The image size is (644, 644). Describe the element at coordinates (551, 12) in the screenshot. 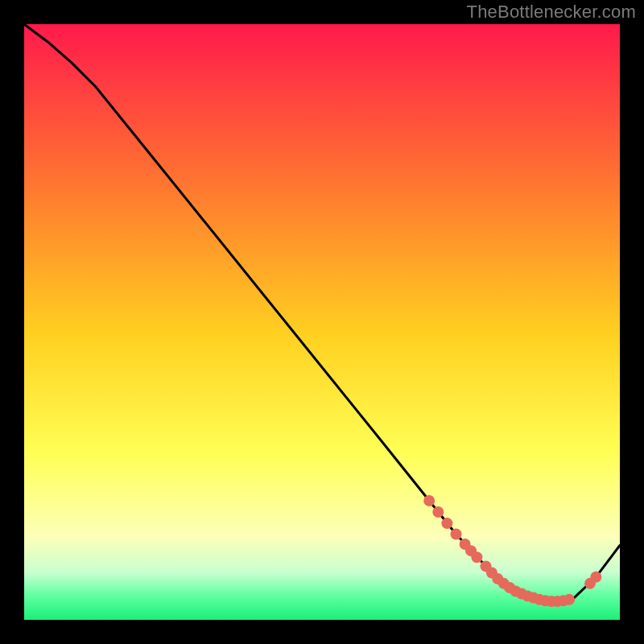

I see `attribution-label: TheBottlenecker.com` at that location.